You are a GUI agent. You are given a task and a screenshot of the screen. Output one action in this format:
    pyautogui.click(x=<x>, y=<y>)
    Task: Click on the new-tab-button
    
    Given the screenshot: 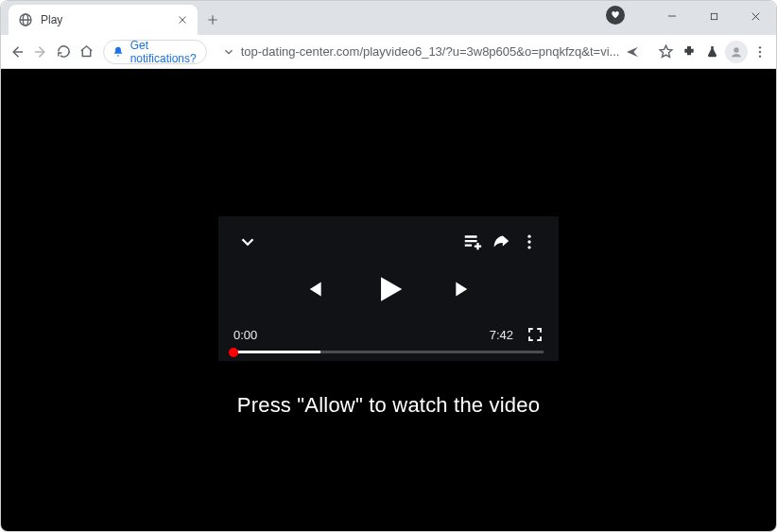 What is the action you would take?
    pyautogui.click(x=213, y=20)
    